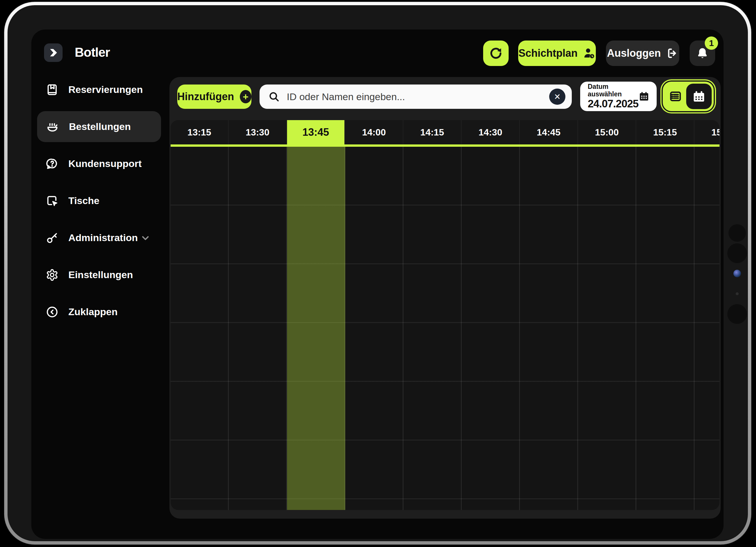  Describe the element at coordinates (99, 274) in the screenshot. I see `sidebar-item-einstellungen: Einstellungen` at that location.